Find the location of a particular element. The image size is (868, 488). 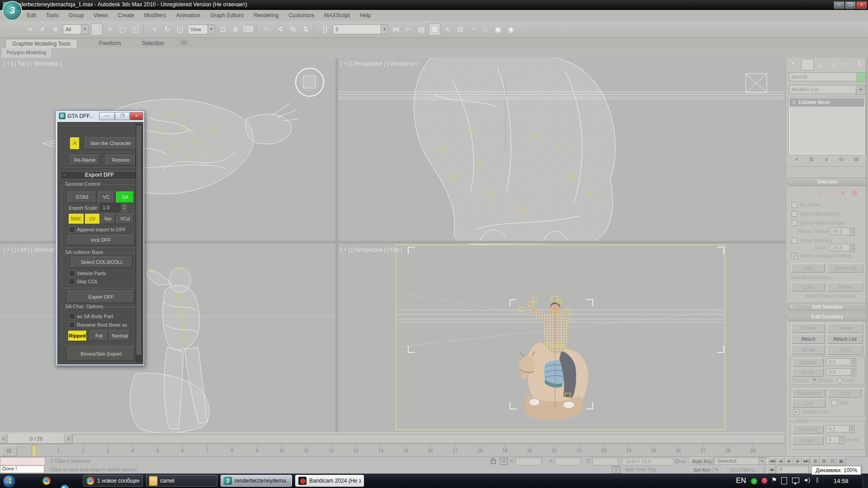

attach-button: Attach is located at coordinates (808, 339).